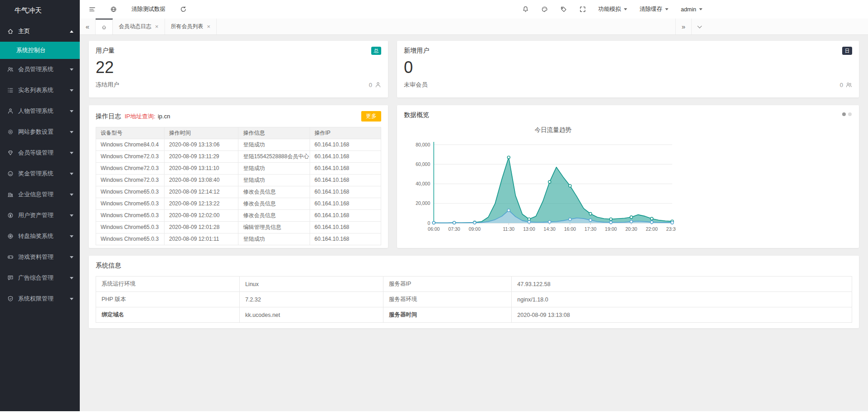 The image size is (868, 418). Describe the element at coordinates (447, 284) in the screenshot. I see `info-label: 服务器IP` at that location.